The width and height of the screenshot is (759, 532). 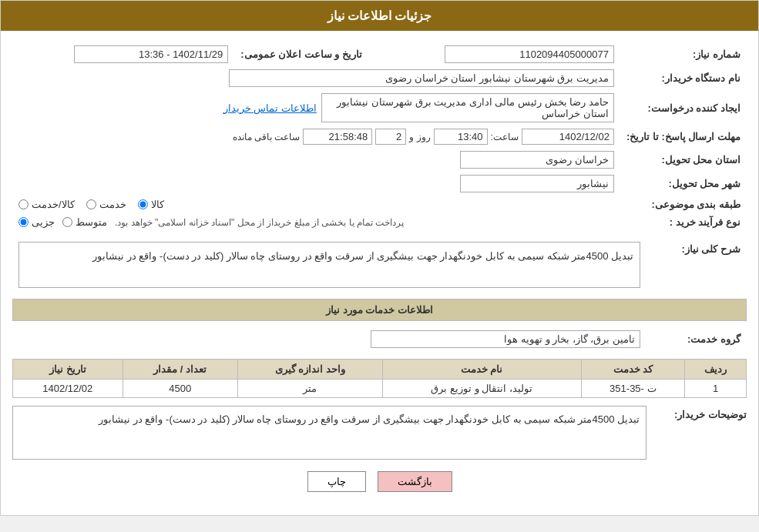 What do you see at coordinates (380, 389) in the screenshot?
I see `table-row: 1 ت -35-351 تولید، انتقال و توزیع برق مت…` at bounding box center [380, 389].